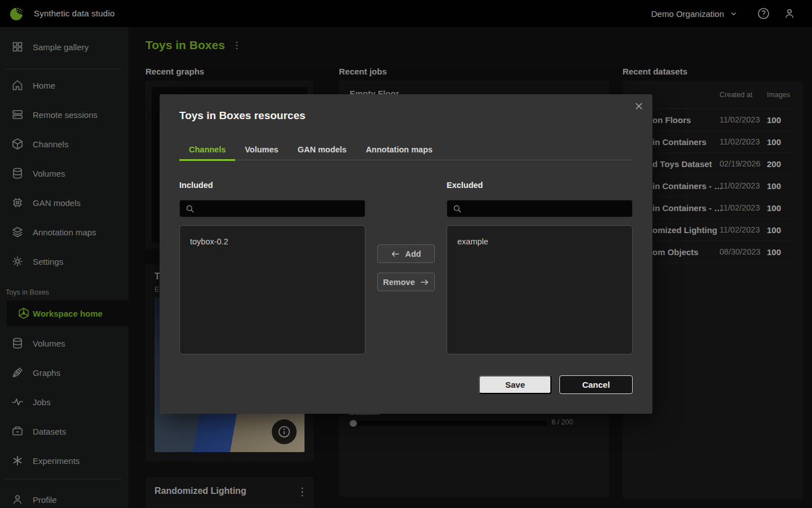  What do you see at coordinates (242, 116) in the screenshot?
I see `modal-title: Toys in Boxes resources` at bounding box center [242, 116].